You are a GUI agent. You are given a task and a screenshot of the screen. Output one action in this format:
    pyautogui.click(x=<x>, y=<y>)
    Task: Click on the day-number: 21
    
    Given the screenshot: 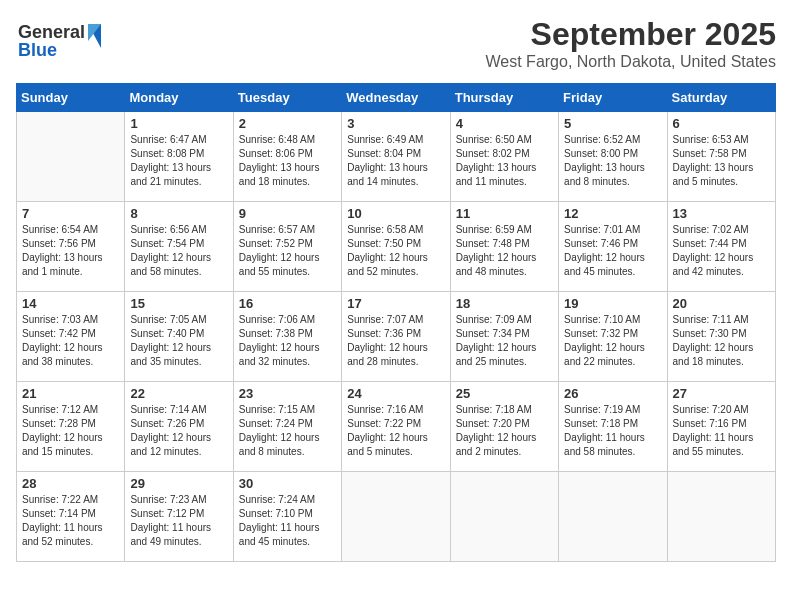 What is the action you would take?
    pyautogui.click(x=70, y=394)
    